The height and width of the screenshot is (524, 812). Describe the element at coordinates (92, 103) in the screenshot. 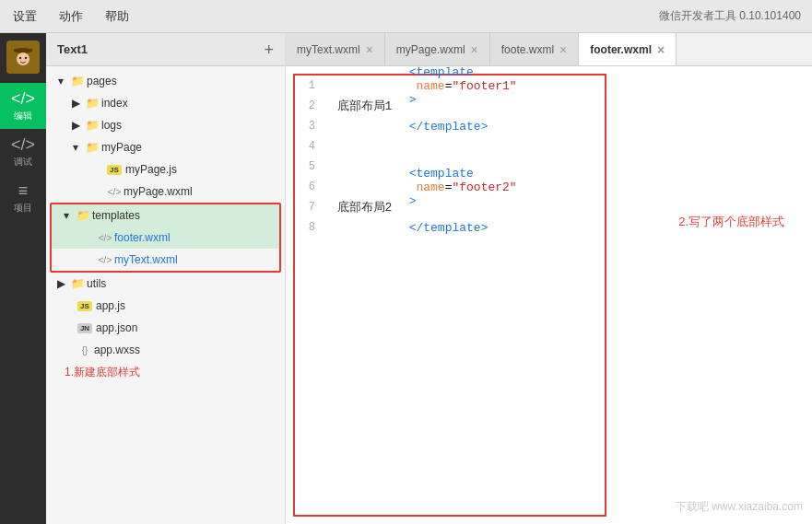

I see `folder-icon-index: 📁` at that location.